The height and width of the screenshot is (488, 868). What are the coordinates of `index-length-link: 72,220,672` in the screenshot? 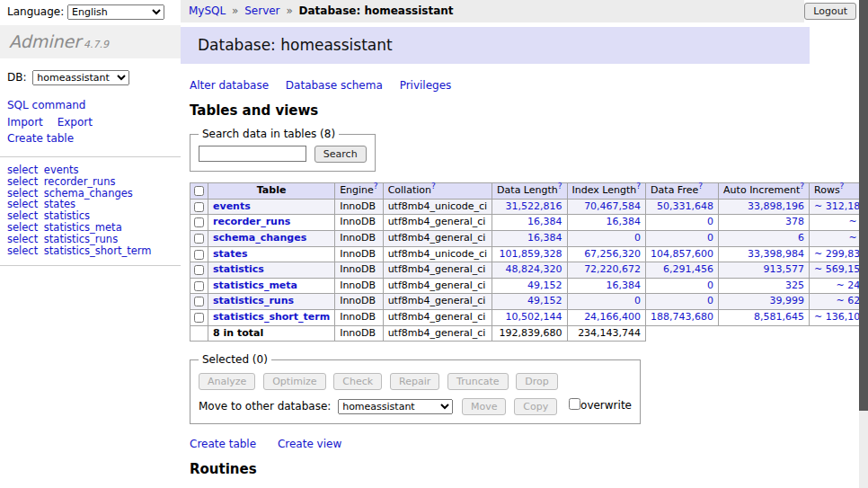 It's located at (613, 270).